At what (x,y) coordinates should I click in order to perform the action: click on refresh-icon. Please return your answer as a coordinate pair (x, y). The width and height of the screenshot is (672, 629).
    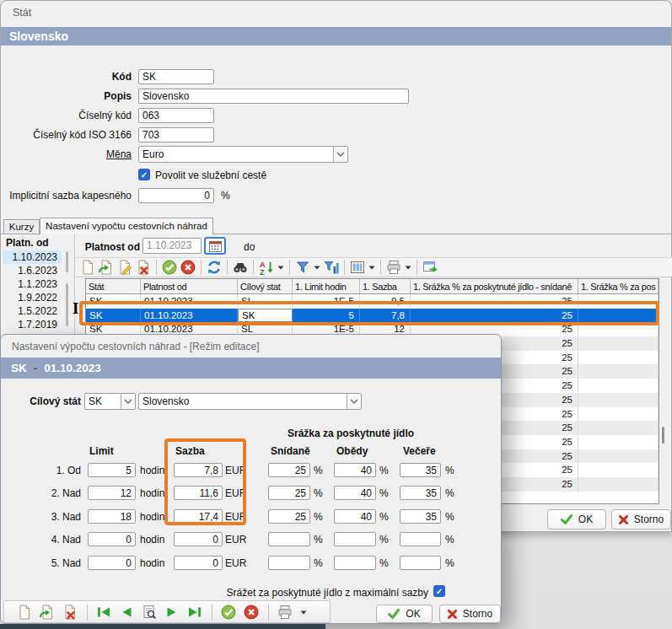
    Looking at the image, I should click on (214, 267).